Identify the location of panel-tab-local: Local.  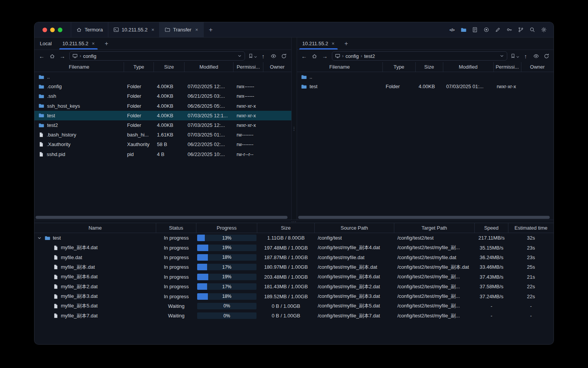
(46, 44).